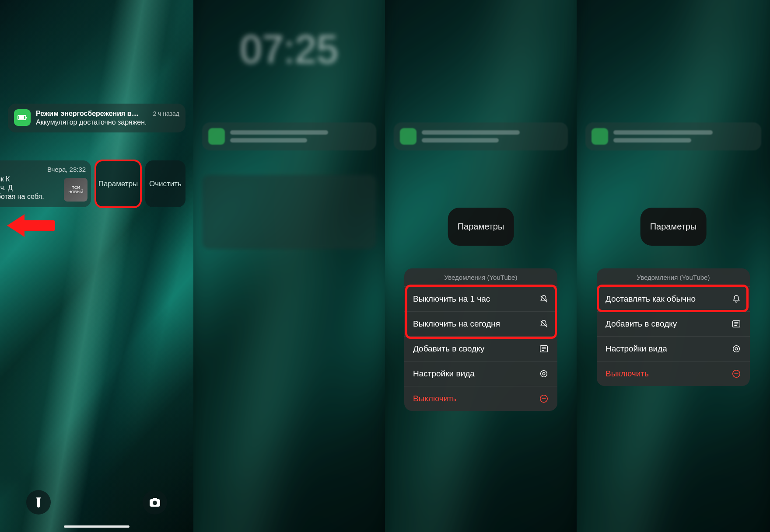 This screenshot has width=770, height=532. What do you see at coordinates (155, 502) in the screenshot?
I see `camera-button` at bounding box center [155, 502].